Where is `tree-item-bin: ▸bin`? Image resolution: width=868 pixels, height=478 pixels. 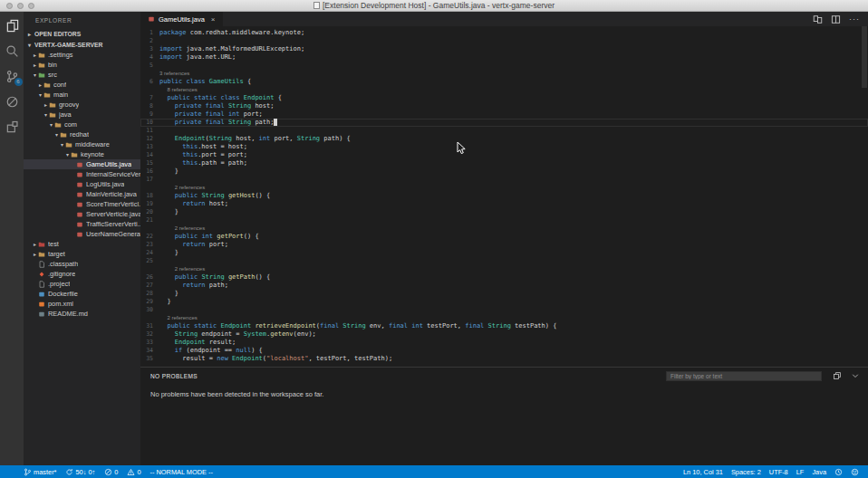 tree-item-bin: ▸bin is located at coordinates (82, 65).